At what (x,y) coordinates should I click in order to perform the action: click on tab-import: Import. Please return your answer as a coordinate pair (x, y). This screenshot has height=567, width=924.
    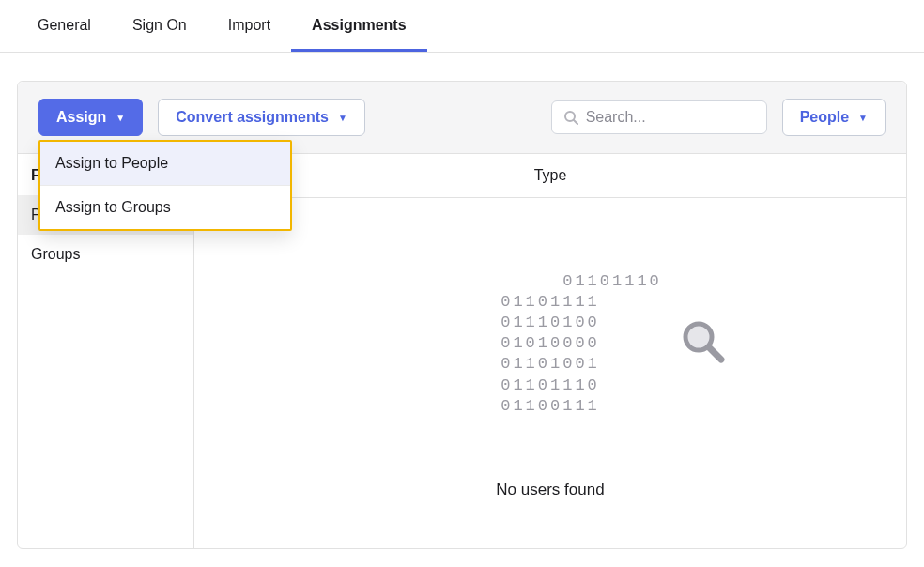
    Looking at the image, I should click on (250, 26).